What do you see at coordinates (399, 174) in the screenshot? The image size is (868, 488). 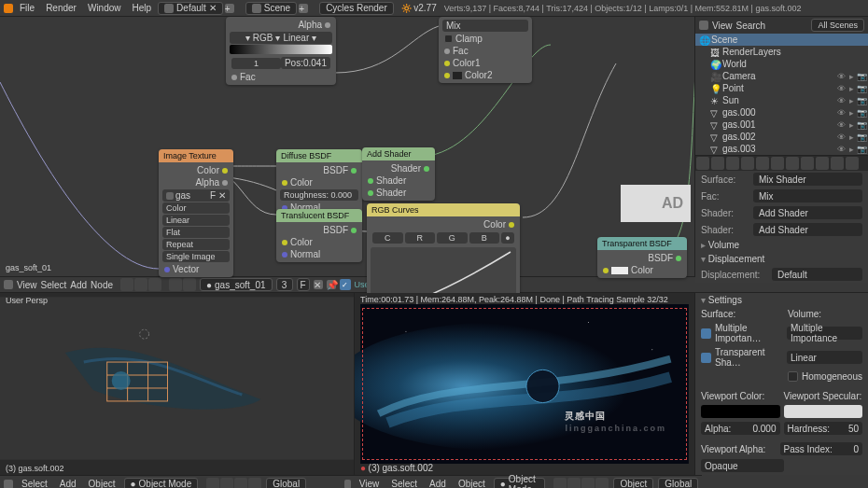 I see `node-add-shader: Add Shader Shader Shader Shader` at bounding box center [399, 174].